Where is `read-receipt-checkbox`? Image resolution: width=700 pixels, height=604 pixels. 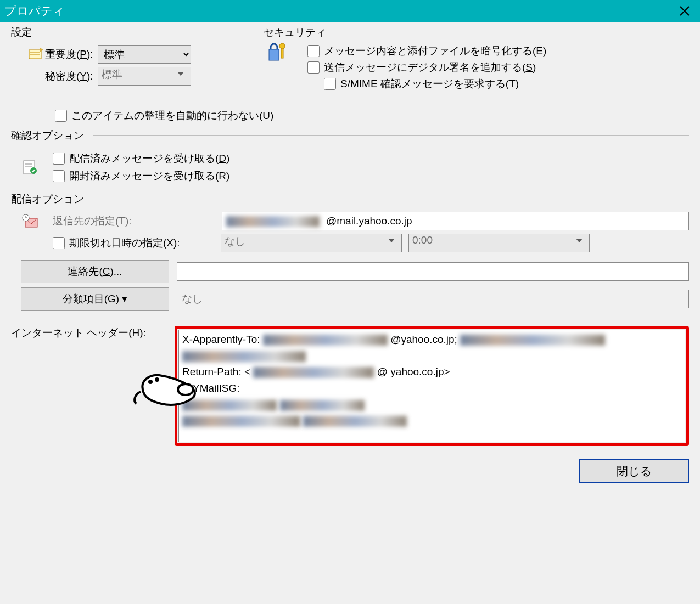
read-receipt-checkbox is located at coordinates (59, 176).